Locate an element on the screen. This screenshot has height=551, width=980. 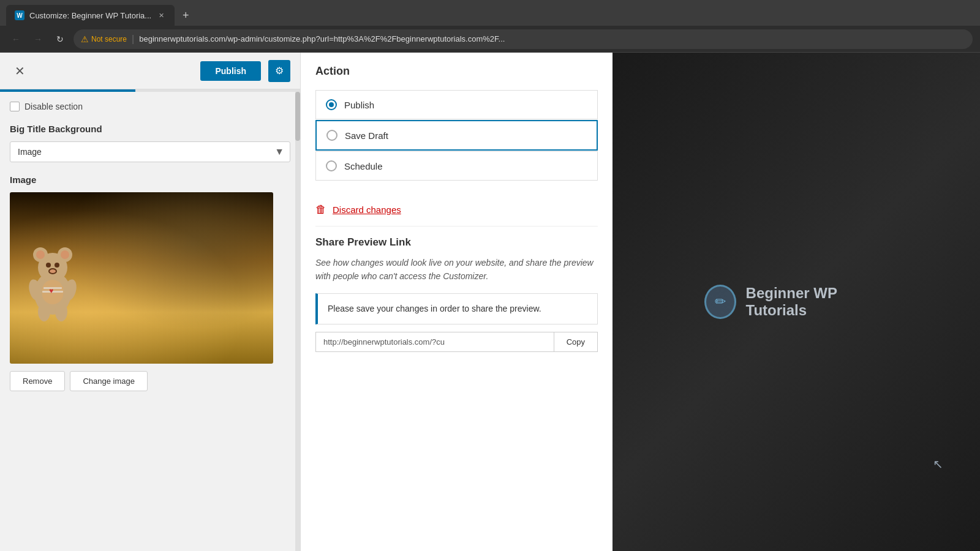
gear-icon: ⚙ is located at coordinates (279, 71).